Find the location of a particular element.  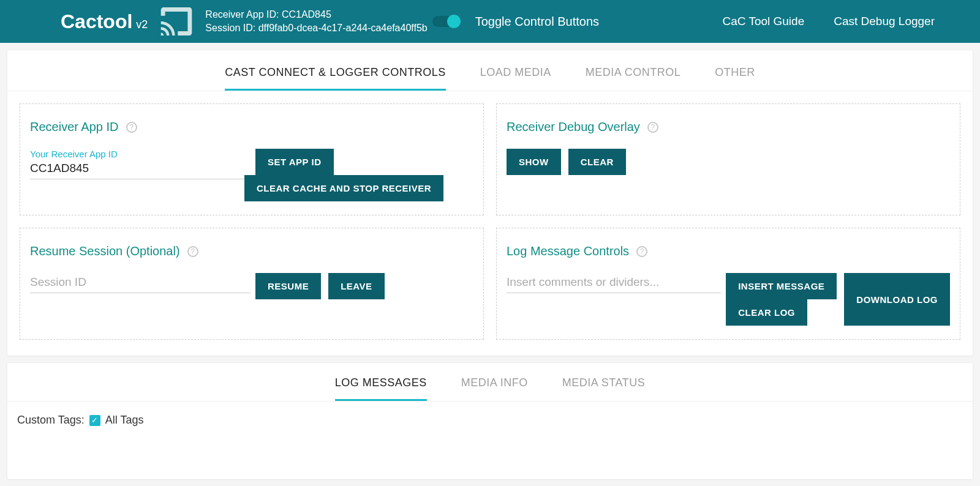

leave-button: LEAVE is located at coordinates (356, 286).